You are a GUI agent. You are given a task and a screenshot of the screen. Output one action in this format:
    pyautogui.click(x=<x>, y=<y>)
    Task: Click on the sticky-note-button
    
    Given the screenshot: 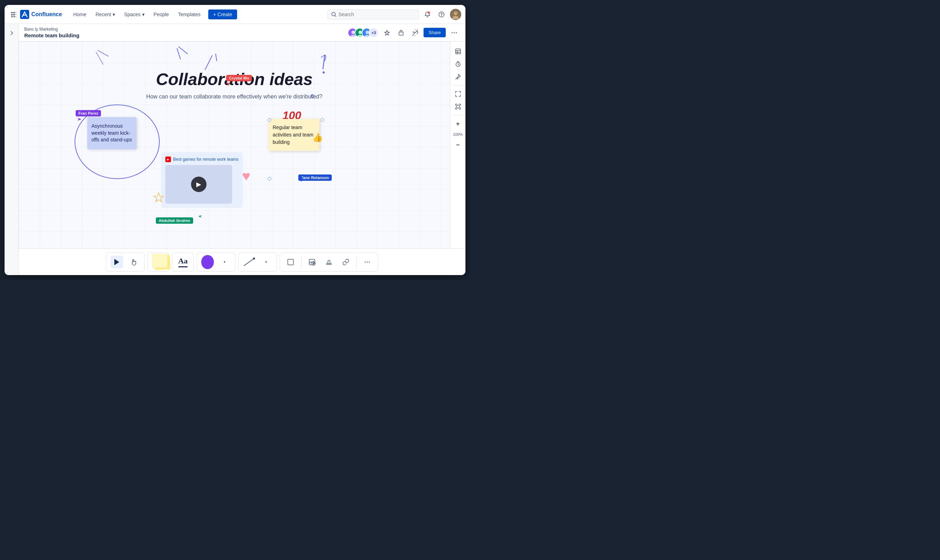 What is the action you would take?
    pyautogui.click(x=158, y=262)
    